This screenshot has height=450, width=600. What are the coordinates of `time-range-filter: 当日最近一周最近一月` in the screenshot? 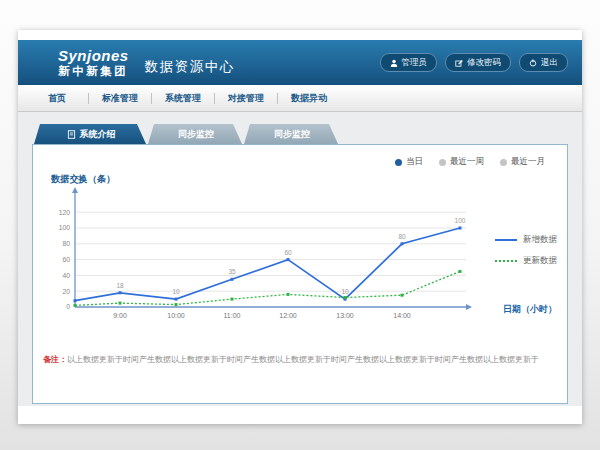 It's located at (300, 158).